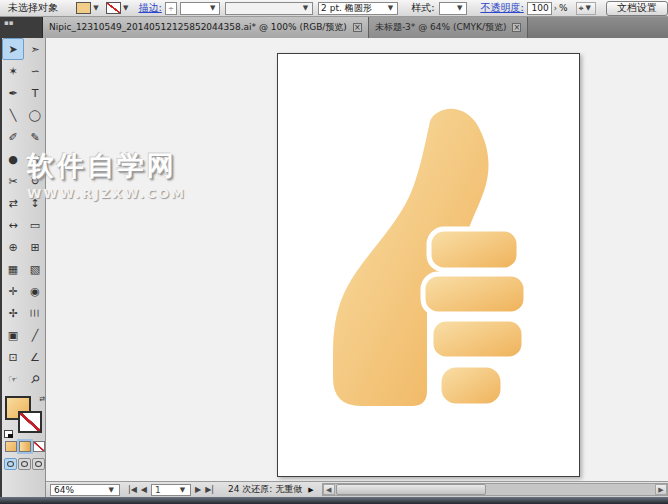 The height and width of the screenshot is (504, 668). Describe the element at coordinates (171, 490) in the screenshot. I see `artboard-navigation: |◀ ◀ 1 ▼ ▶ ▶|` at that location.